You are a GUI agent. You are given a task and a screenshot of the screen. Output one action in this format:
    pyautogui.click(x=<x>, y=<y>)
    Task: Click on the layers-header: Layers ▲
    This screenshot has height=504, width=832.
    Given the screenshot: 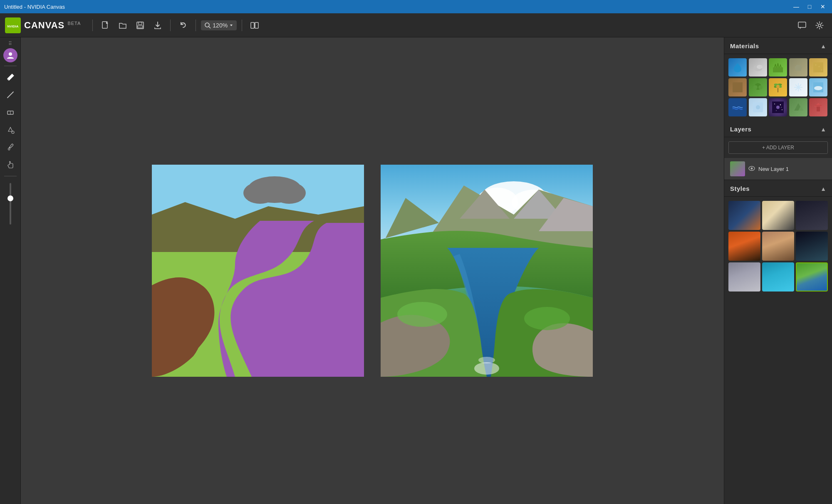 What is the action you would take?
    pyautogui.click(x=778, y=129)
    